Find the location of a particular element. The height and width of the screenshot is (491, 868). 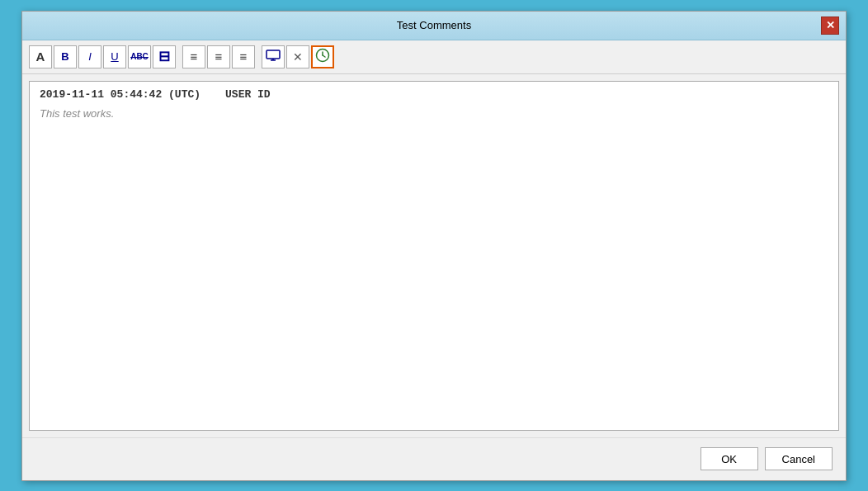

bold-button: B is located at coordinates (65, 57).